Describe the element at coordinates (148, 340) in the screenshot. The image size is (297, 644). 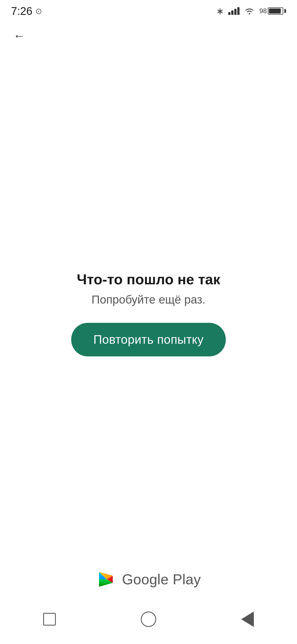
I see `retry-button: Повторить попытку` at that location.